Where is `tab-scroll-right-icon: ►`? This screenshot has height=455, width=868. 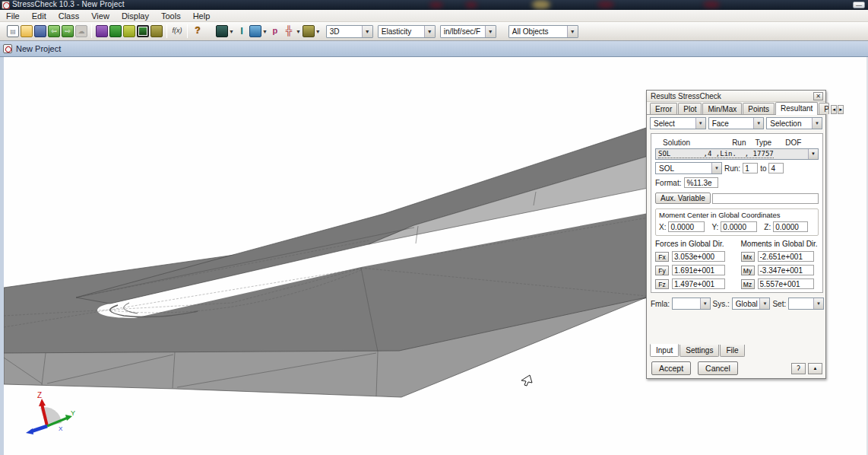
tab-scroll-right-icon: ► is located at coordinates (841, 110).